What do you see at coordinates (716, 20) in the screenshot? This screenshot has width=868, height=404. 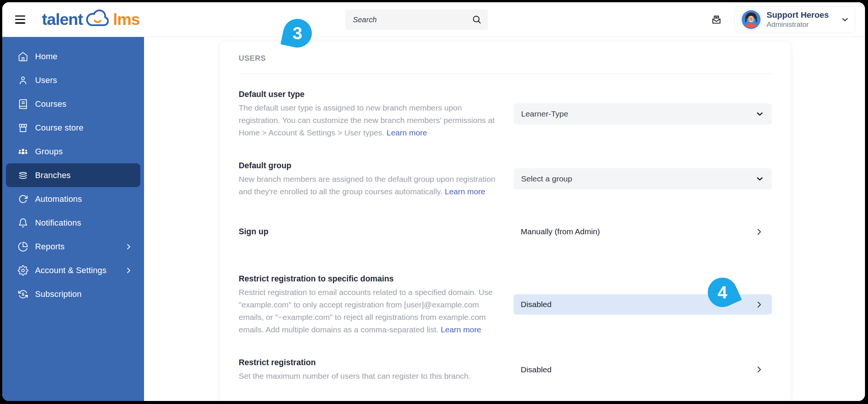 I see `messages-inbox-icon` at bounding box center [716, 20].